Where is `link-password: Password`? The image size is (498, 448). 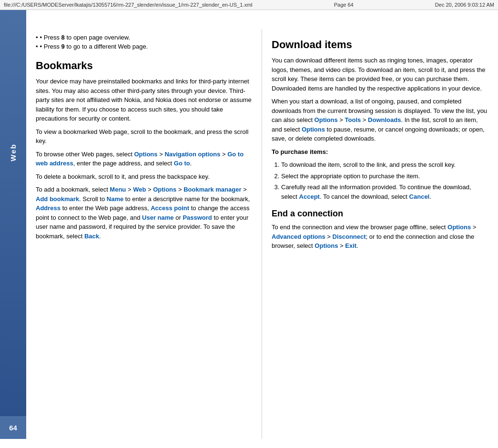 link-password: Password is located at coordinates (197, 217).